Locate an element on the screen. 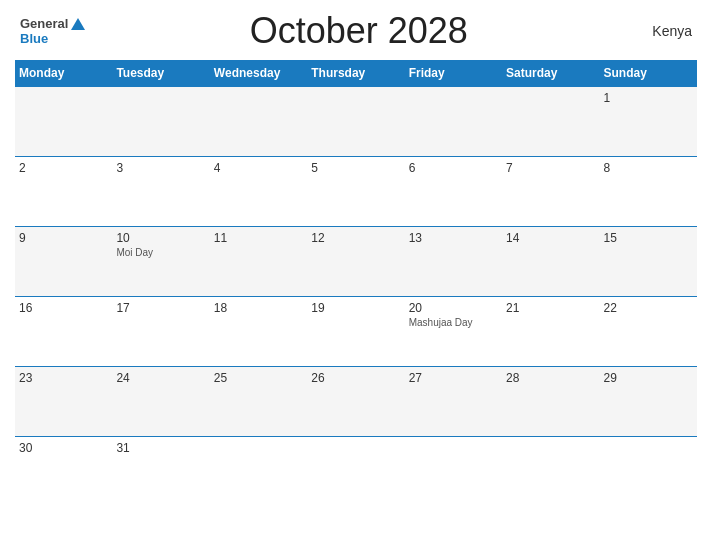  day-number: 31 is located at coordinates (160, 448).